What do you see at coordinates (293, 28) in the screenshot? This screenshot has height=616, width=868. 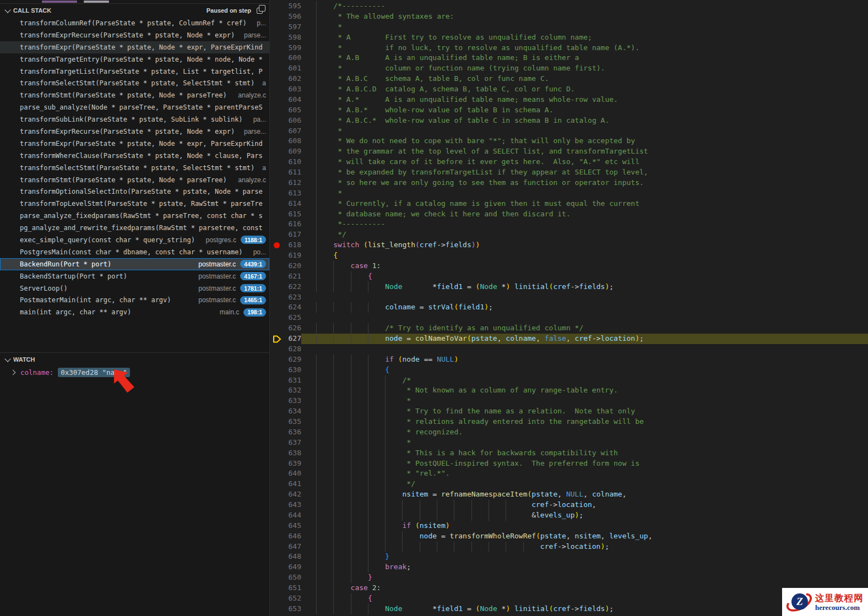 I see `line-number: 597` at bounding box center [293, 28].